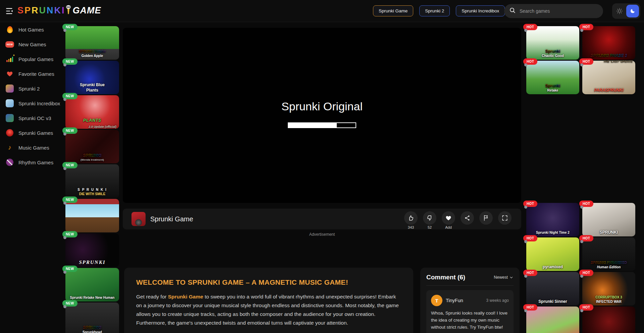 The image size is (644, 333). Describe the element at coordinates (32, 118) in the screenshot. I see `sidebar-item-sprunki-oc-v3: Sprunki OC v3` at that location.